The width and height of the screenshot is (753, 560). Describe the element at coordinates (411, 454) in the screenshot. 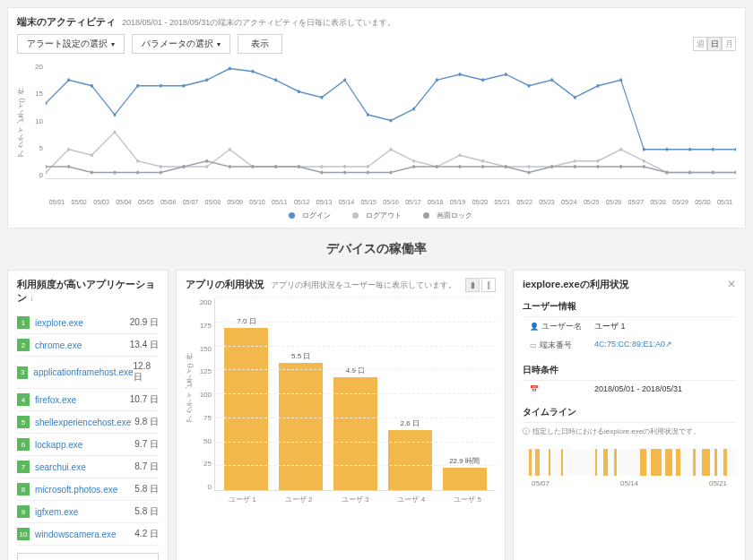

I see `bar-column: 2.6 日` at that location.